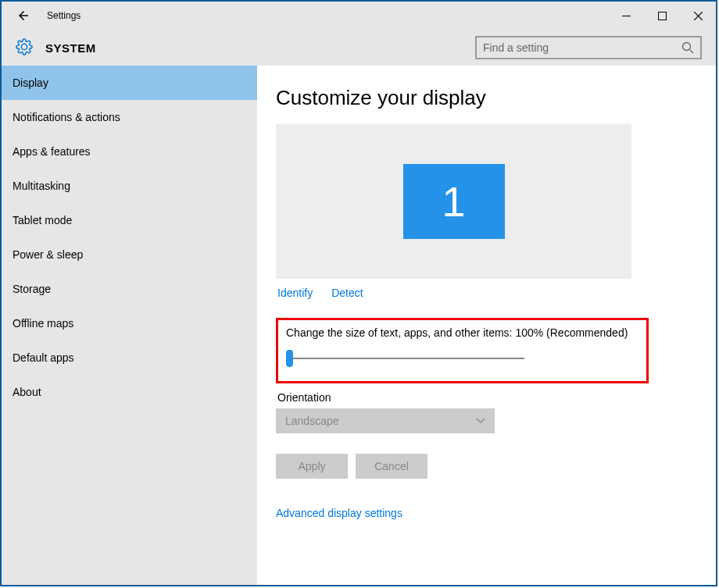 This screenshot has height=588, width=719. I want to click on sidebar-item-label: Storage, so click(31, 289).